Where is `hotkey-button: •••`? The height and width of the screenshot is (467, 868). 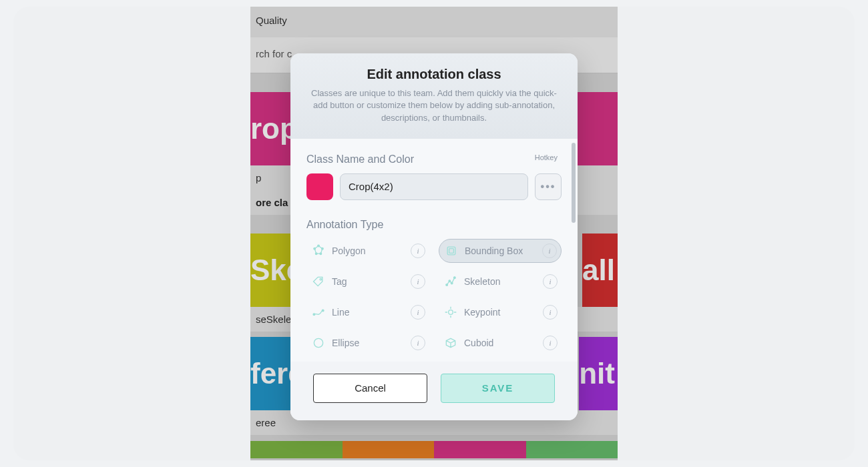
hotkey-button: ••• is located at coordinates (548, 187).